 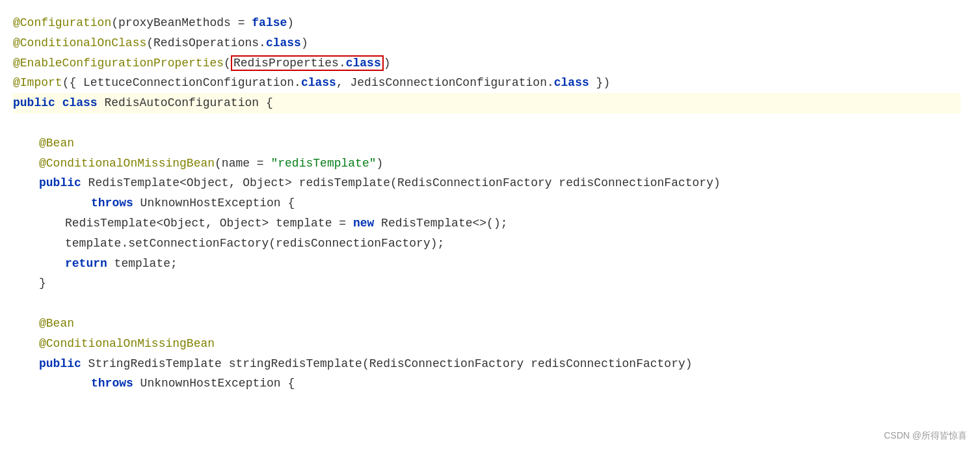 I want to click on boxed-redisproperties: RedisProperties.class, so click(x=307, y=63).